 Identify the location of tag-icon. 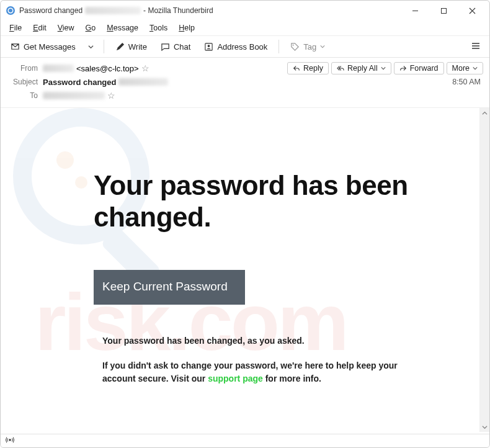
(295, 47).